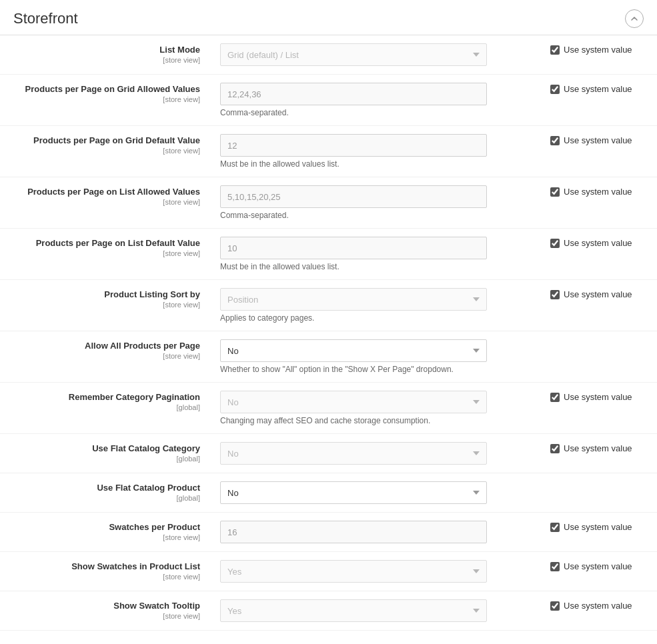 This screenshot has width=657, height=644. I want to click on system-value-cell-products-per-page-grid-allowed: Use system value, so click(597, 100).